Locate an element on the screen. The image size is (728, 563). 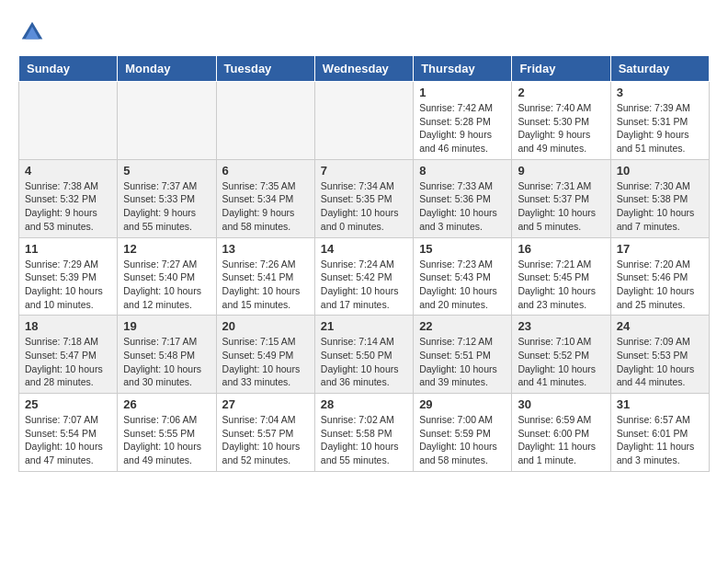
day-info: Sunrise: 7:35 AM Sunset: 5:34 PM Dayligh… is located at coordinates (266, 206).